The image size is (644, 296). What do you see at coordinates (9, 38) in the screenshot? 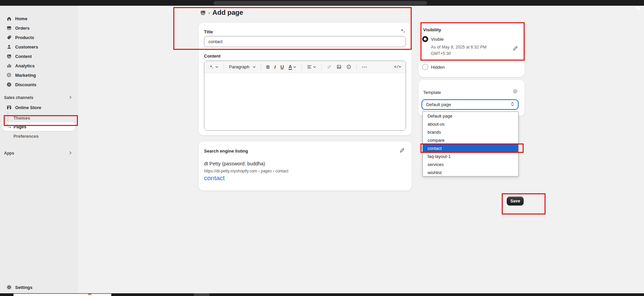
I see `tag-icon` at bounding box center [9, 38].